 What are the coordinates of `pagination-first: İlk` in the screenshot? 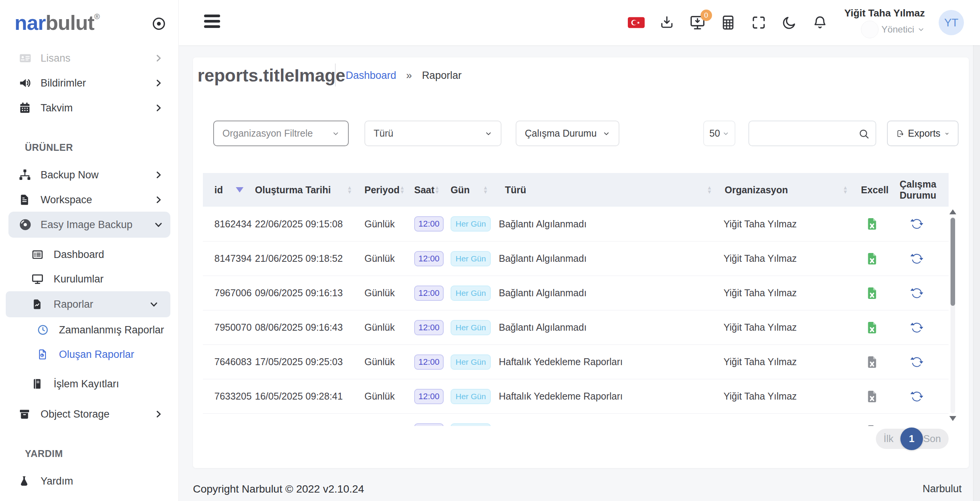 It's located at (889, 439).